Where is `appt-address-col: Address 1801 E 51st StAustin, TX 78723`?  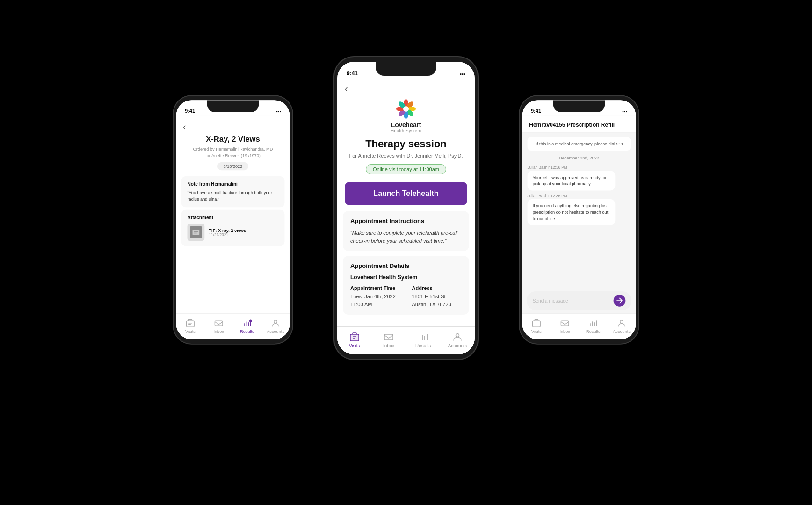 appt-address-col: Address 1801 E 51st StAustin, TX 78723 is located at coordinates (434, 296).